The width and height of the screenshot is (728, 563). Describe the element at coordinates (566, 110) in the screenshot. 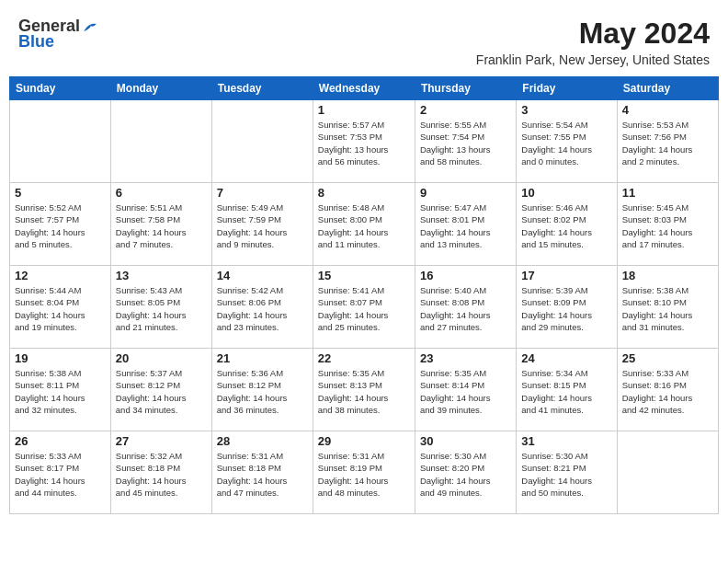

I see `day-number: 3` at that location.